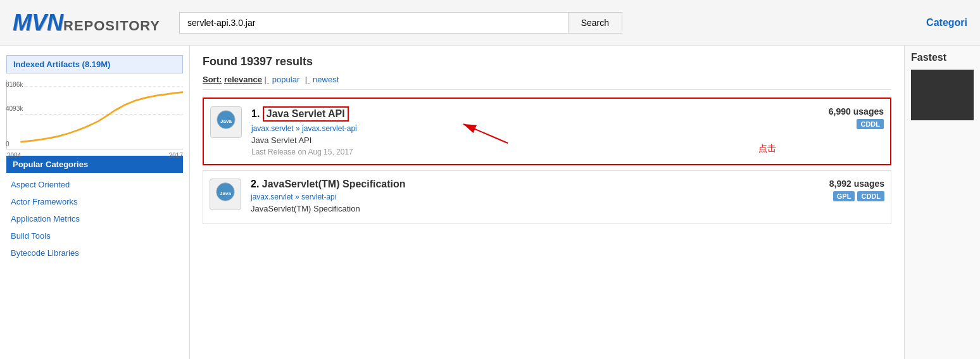 The height and width of the screenshot is (359, 980). I want to click on result-card-2: Java 2. JavaServlet(TM) Specification ja…, so click(547, 198).